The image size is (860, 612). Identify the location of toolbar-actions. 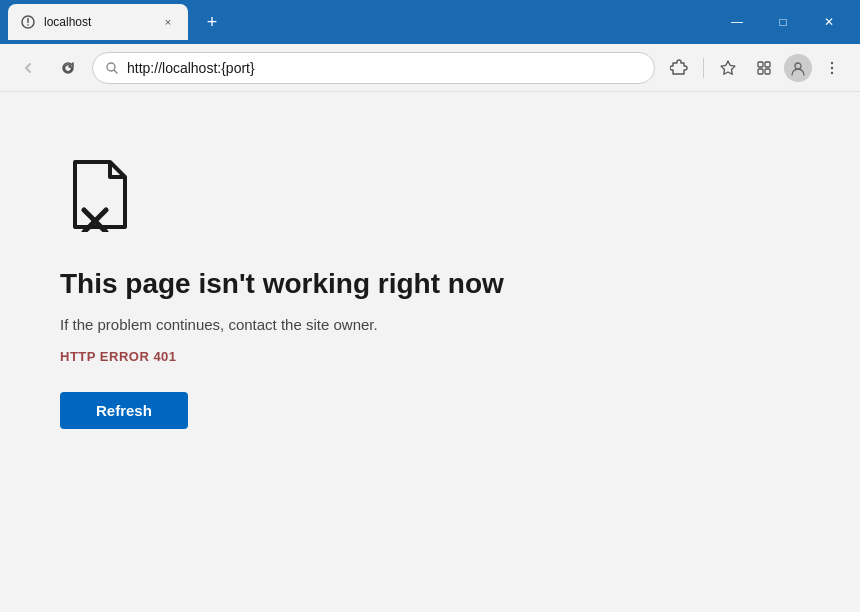
(756, 68).